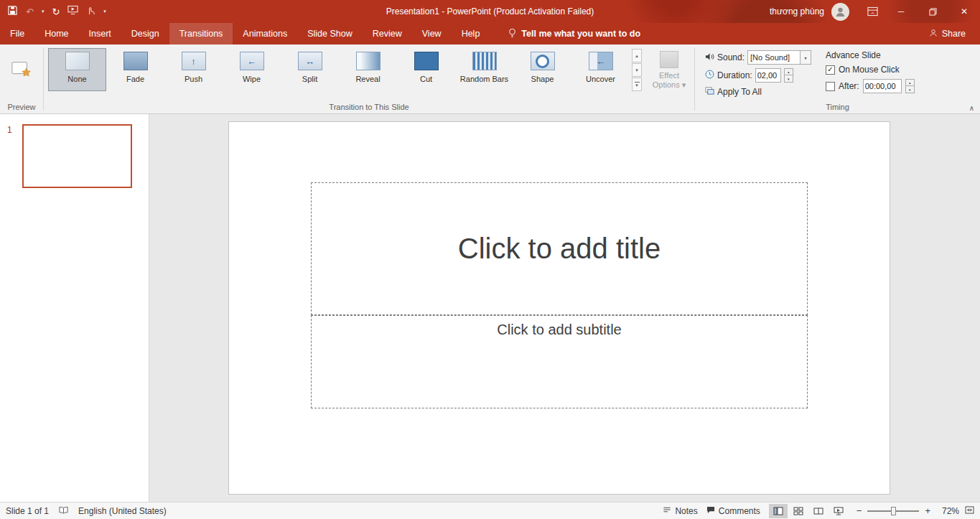 The width and height of the screenshot is (980, 519). I want to click on restore-button, so click(933, 11).